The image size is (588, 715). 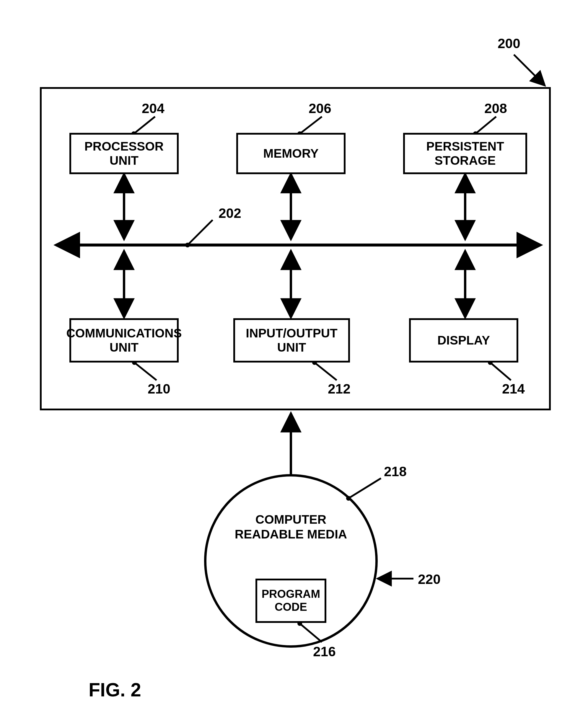 What do you see at coordinates (320, 108) in the screenshot?
I see `ref-206: 206` at bounding box center [320, 108].